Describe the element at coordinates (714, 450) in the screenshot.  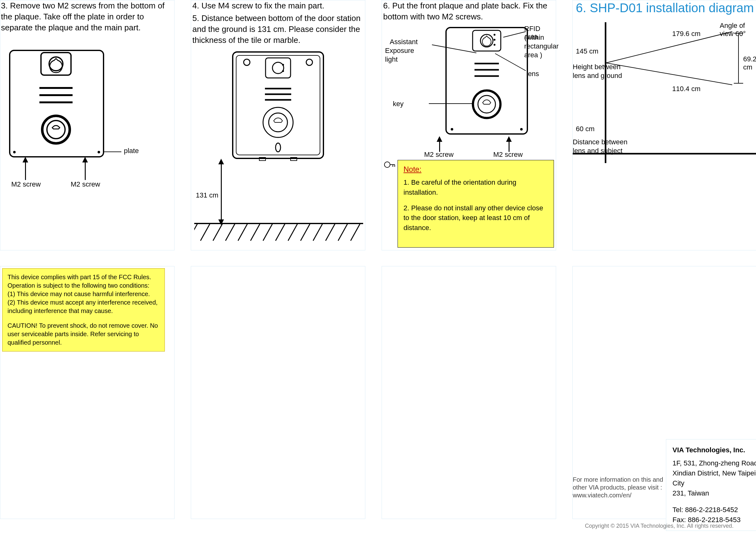
I see `company-name: VIA Technologies, Inc.` at that location.